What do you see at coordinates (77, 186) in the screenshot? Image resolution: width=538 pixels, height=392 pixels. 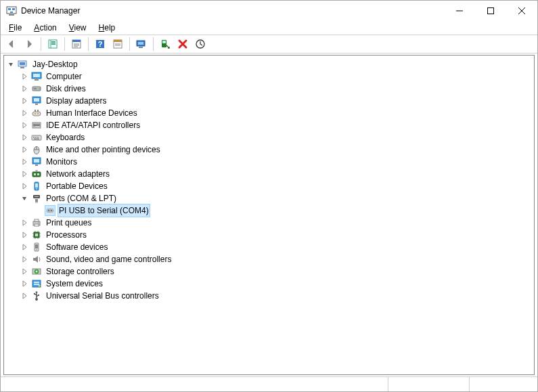 I see `tree-node-label: Portable Devices` at bounding box center [77, 186].